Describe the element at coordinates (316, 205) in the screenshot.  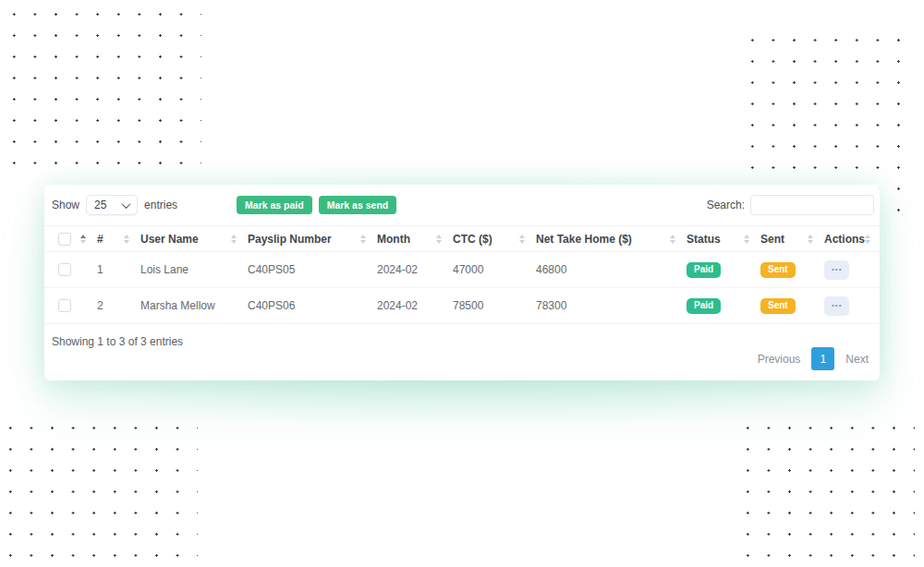
I see `bulk-action-buttons: Mark as paid Mark as send` at that location.